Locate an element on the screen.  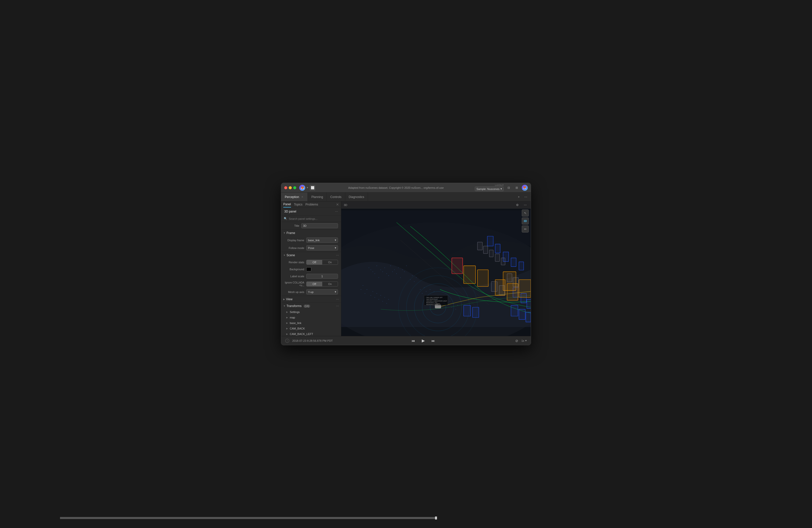
title-row: Title 3D is located at coordinates (311, 226).